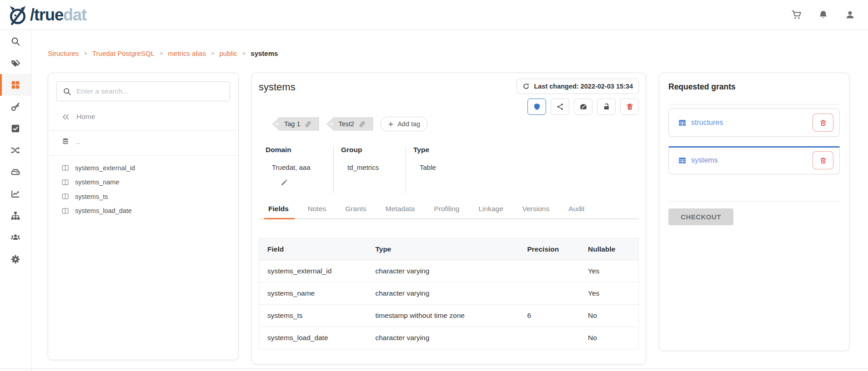 This screenshot has height=371, width=868. Describe the element at coordinates (143, 168) in the screenshot. I see `list-item: systems_external_id` at that location.